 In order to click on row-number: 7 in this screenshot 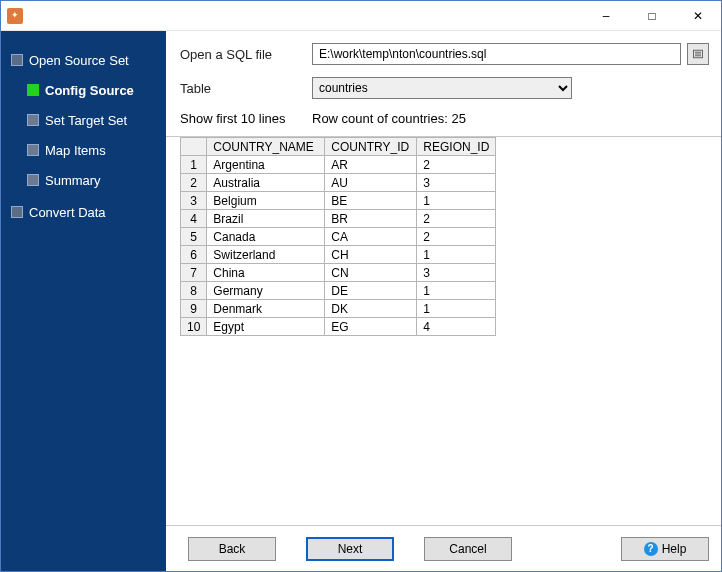, I will do `click(194, 273)`.